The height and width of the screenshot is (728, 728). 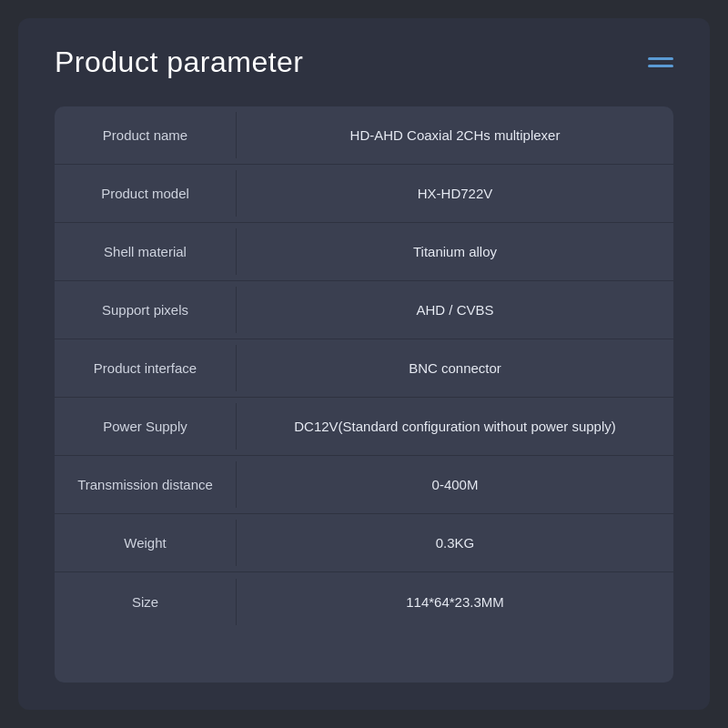 What do you see at coordinates (179, 62) in the screenshot?
I see `page-title: Product parameter` at bounding box center [179, 62].